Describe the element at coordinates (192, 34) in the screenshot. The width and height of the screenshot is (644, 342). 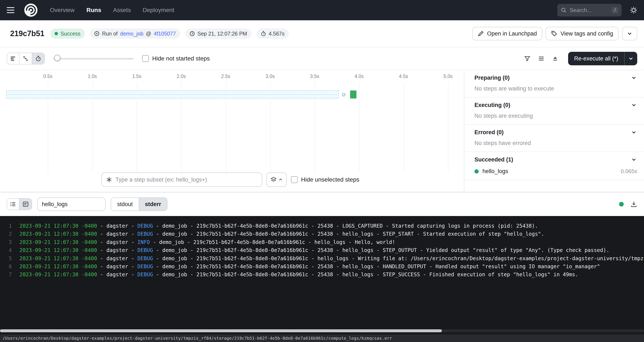
I see `clock-icon` at that location.